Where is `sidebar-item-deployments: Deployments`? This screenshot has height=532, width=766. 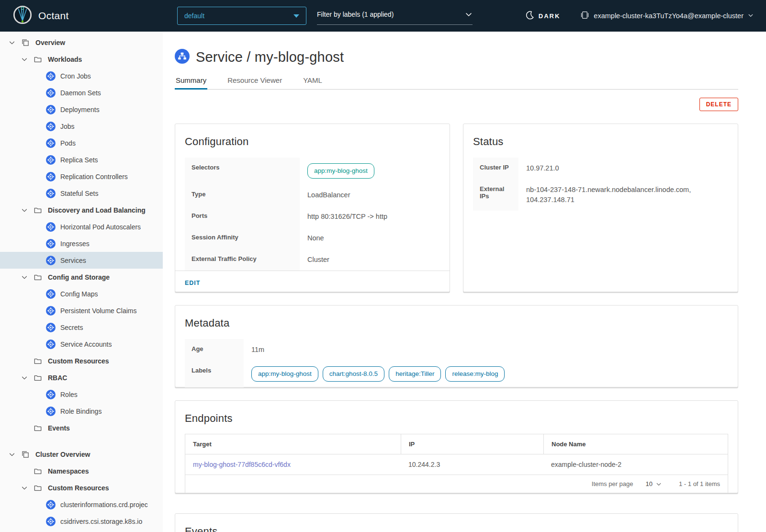
sidebar-item-deployments: Deployments is located at coordinates (81, 109).